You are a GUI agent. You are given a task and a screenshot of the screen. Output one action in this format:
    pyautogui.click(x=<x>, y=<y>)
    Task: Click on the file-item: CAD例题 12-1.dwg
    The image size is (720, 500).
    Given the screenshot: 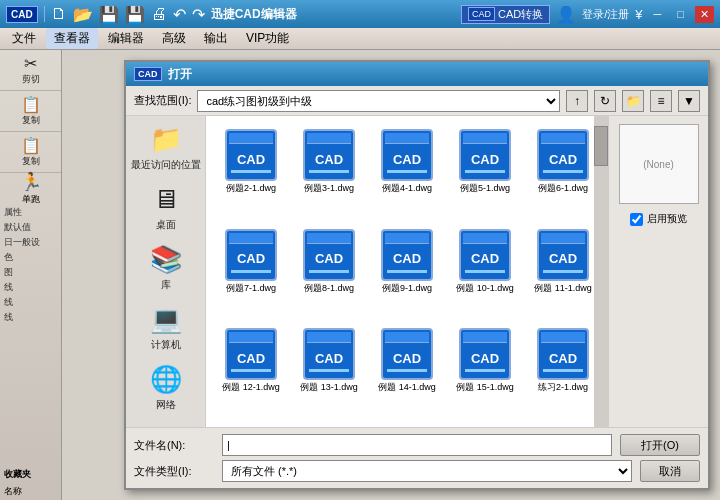 What is the action you would take?
    pyautogui.click(x=251, y=371)
    